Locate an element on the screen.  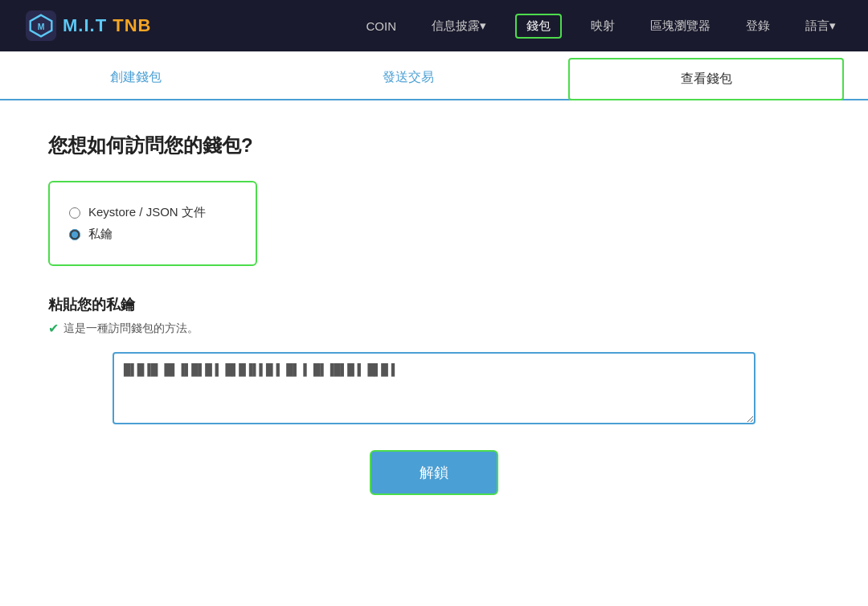
pk-input: █▌█▐█ █▌▐▌█▌█▐ █▌█▐▌▌█▐ █▌▐ █▌▐█▌█▐ █▌█▐ is located at coordinates (434, 388).